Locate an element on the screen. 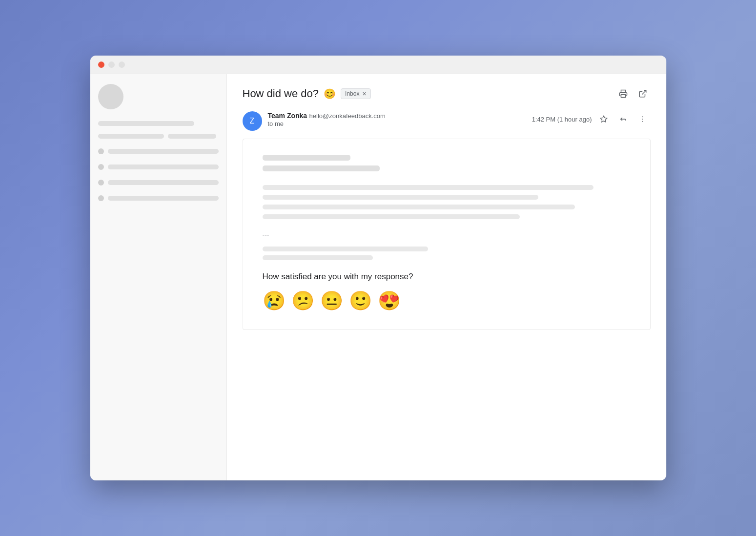  emoji-very-dissatisfied: 😢 is located at coordinates (274, 301).